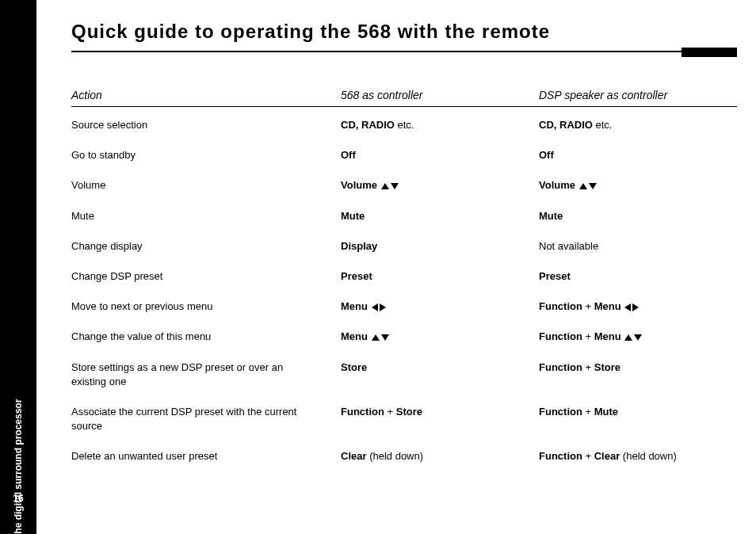 This screenshot has width=756, height=534. What do you see at coordinates (190, 419) in the screenshot?
I see `cell-action: Associate the current DSP preset with th…` at bounding box center [190, 419].